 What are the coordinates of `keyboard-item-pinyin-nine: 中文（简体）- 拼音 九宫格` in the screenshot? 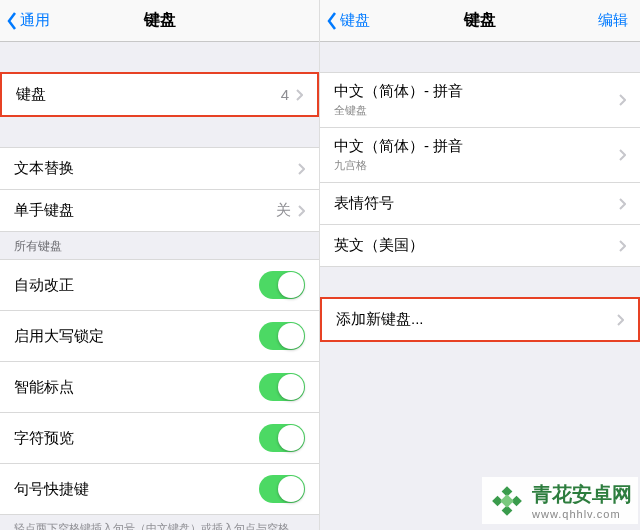 It's located at (480, 156).